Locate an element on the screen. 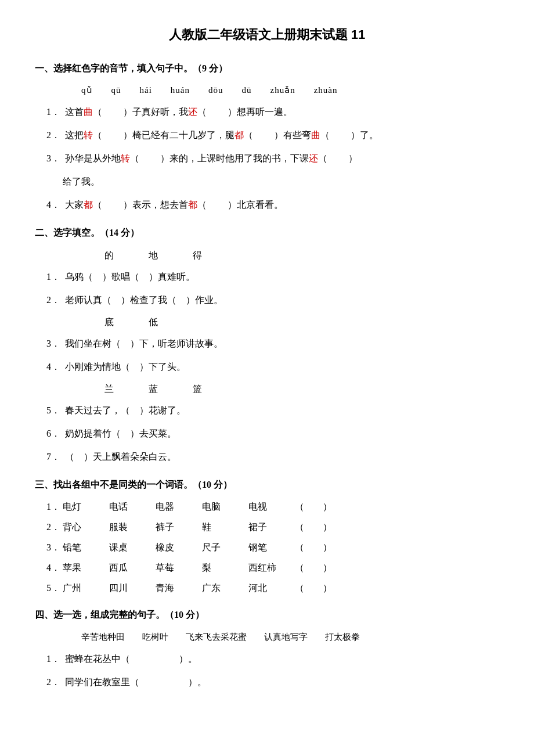 This screenshot has width=534, height=756. section-2-header: 二、选字填空。（14 分） is located at coordinates (267, 233).